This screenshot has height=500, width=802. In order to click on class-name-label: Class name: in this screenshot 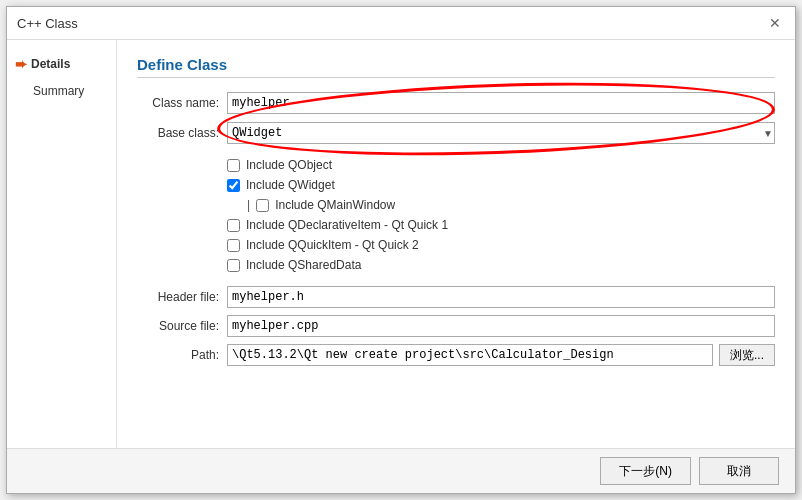, I will do `click(182, 103)`.